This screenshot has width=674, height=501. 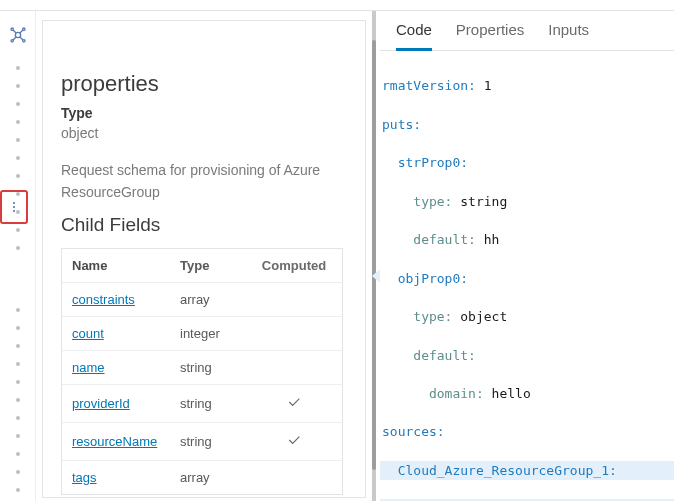 I want to click on field-type: integer, so click(x=218, y=334).